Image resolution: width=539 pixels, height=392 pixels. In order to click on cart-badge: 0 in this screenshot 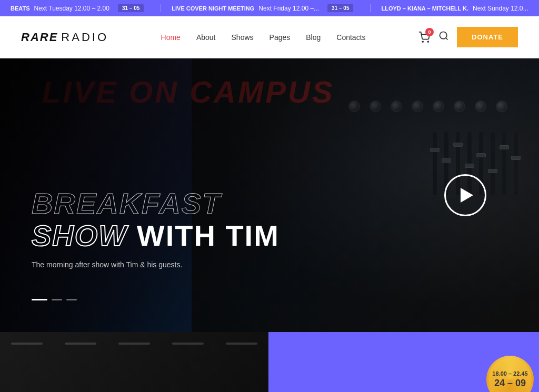, I will do `click(430, 32)`.